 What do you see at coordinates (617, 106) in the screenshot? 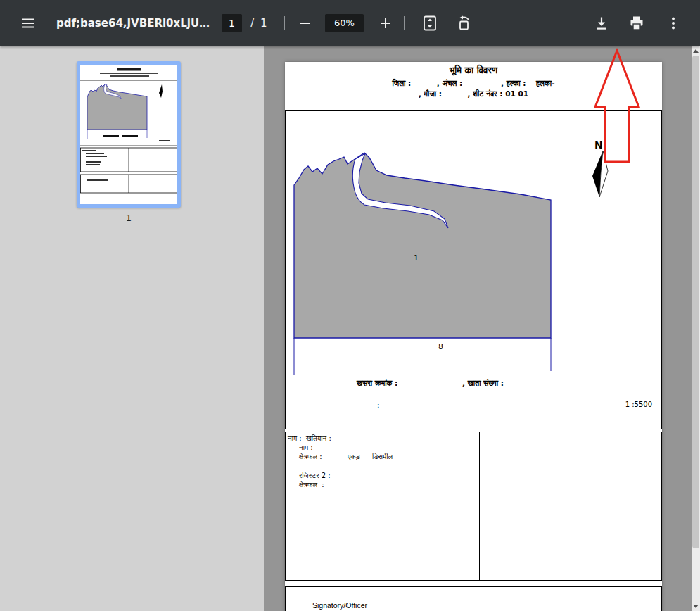
I see `red-annotation-arrow` at bounding box center [617, 106].